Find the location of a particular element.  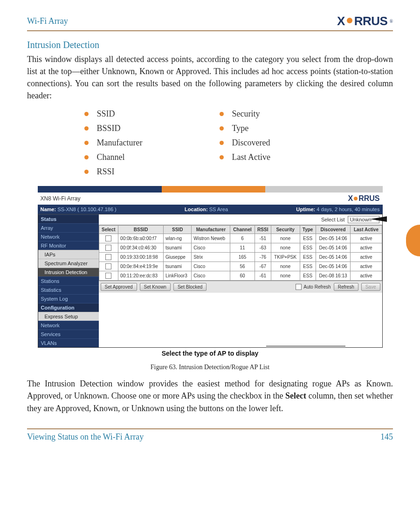

nav-item-express-setup: Express Setup is located at coordinates (69, 316).